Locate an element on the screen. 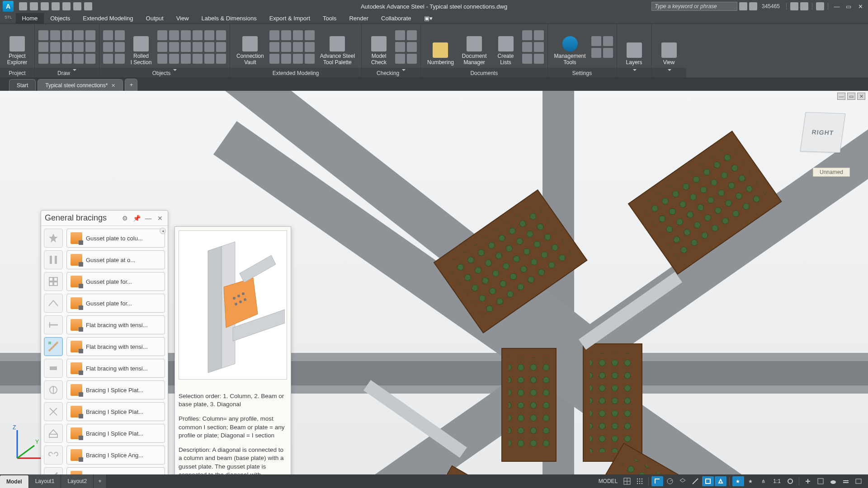  osnap-3d-icon is located at coordinates (721, 481).